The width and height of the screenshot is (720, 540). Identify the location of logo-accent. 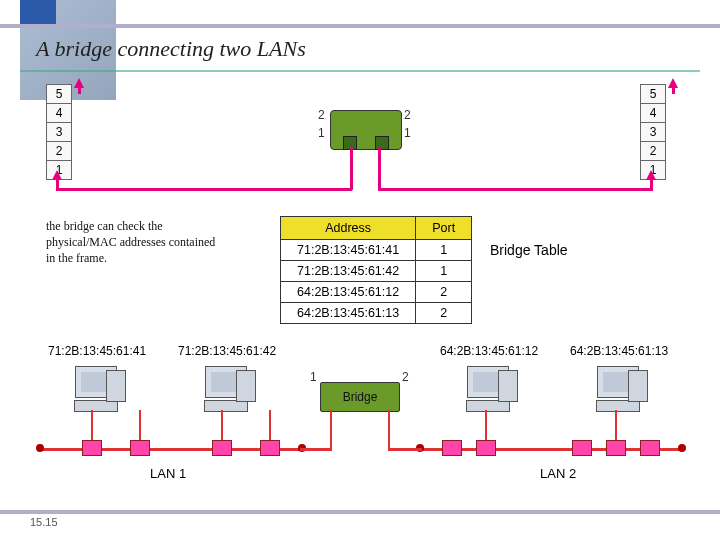
(38, 13).